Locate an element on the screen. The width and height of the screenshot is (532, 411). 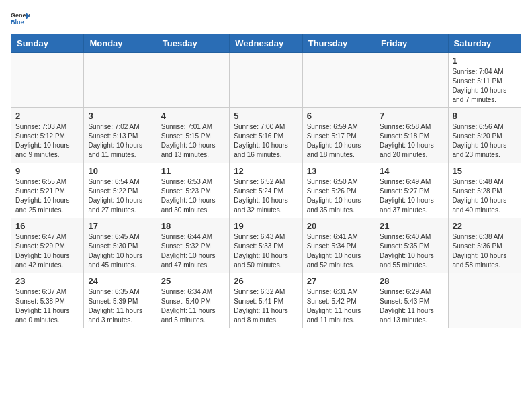
day-number: 16 is located at coordinates (47, 226).